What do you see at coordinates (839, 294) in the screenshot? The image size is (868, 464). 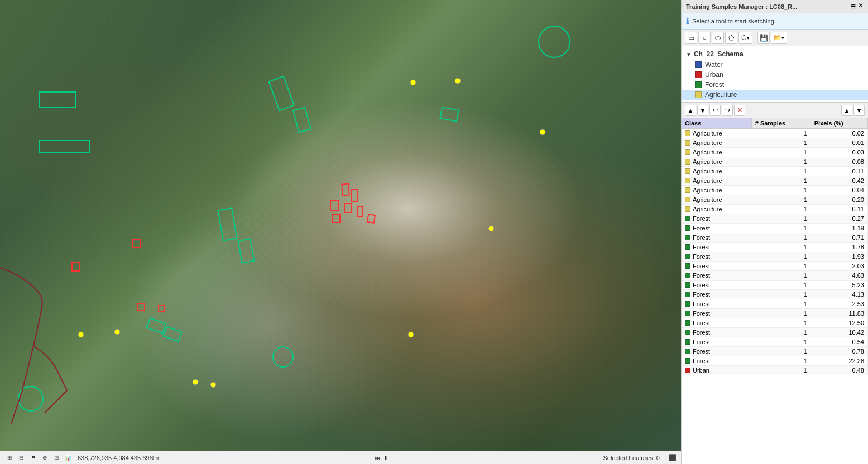 I see `cell-pixels-17: 4.13` at bounding box center [839, 294].